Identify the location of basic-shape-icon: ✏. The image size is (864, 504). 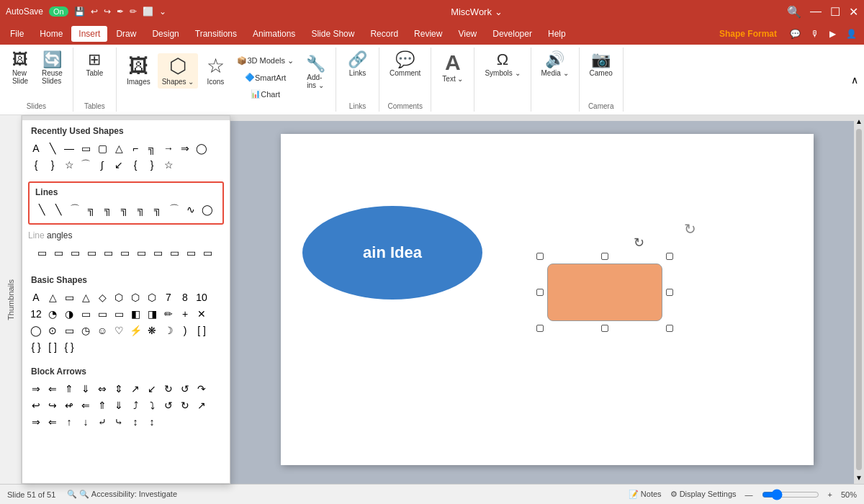
(168, 314).